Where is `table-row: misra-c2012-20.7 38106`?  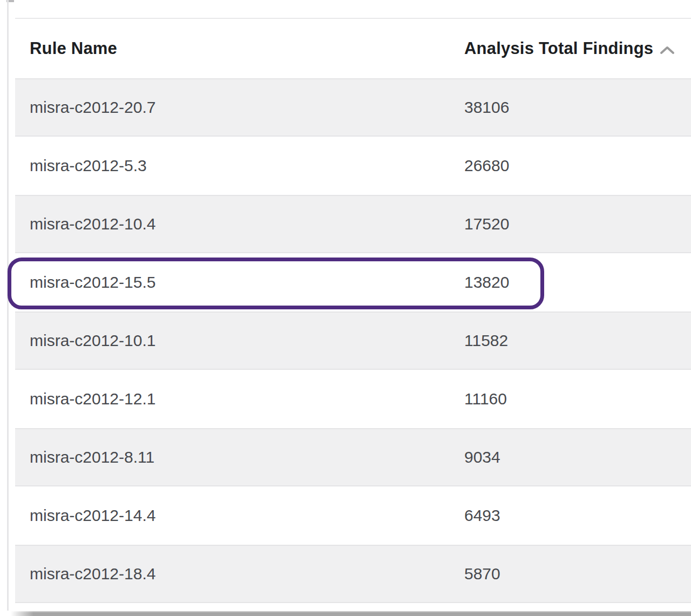
table-row: misra-c2012-20.7 38106 is located at coordinates (353, 107).